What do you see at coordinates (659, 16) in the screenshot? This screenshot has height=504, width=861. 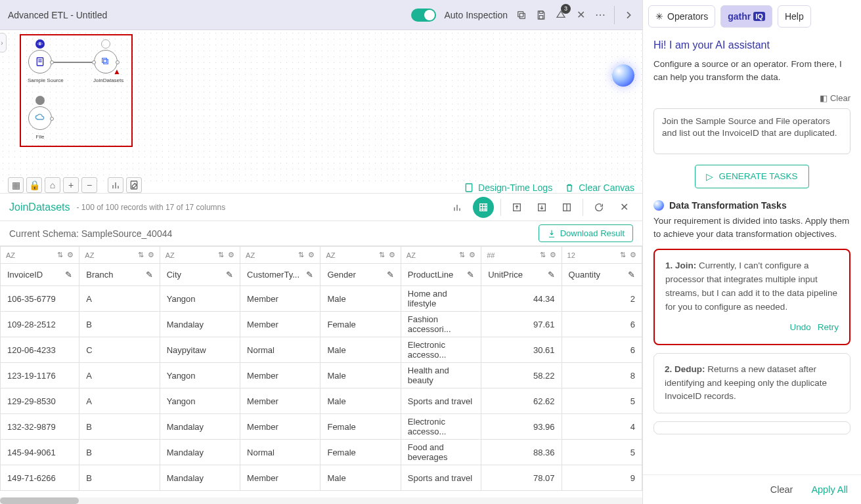 I see `operators-icon: ✳` at bounding box center [659, 16].